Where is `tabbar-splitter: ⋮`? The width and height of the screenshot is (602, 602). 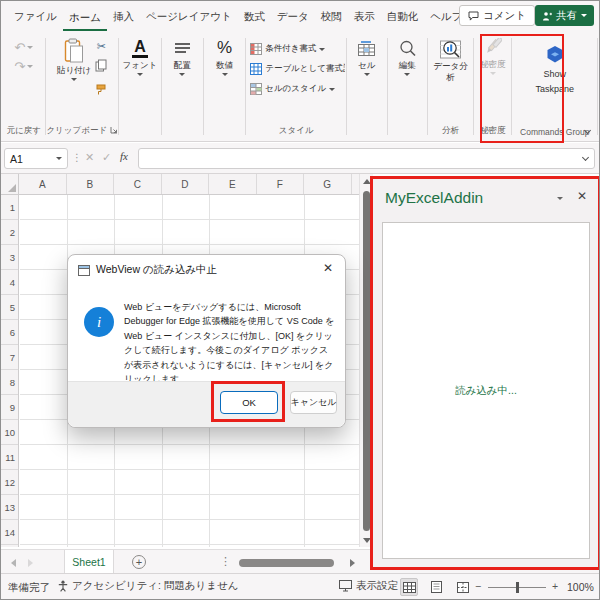 tabbar-splitter: ⋮ is located at coordinates (226, 562).